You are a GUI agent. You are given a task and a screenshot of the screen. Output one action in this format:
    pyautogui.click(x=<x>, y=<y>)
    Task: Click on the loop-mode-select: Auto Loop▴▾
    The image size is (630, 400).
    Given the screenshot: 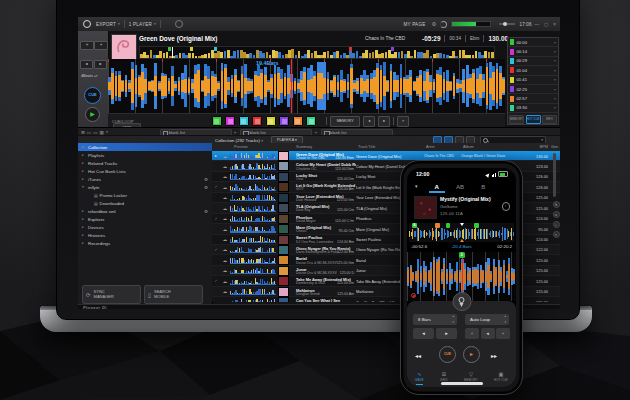 What is the action you would take?
    pyautogui.click(x=487, y=320)
    